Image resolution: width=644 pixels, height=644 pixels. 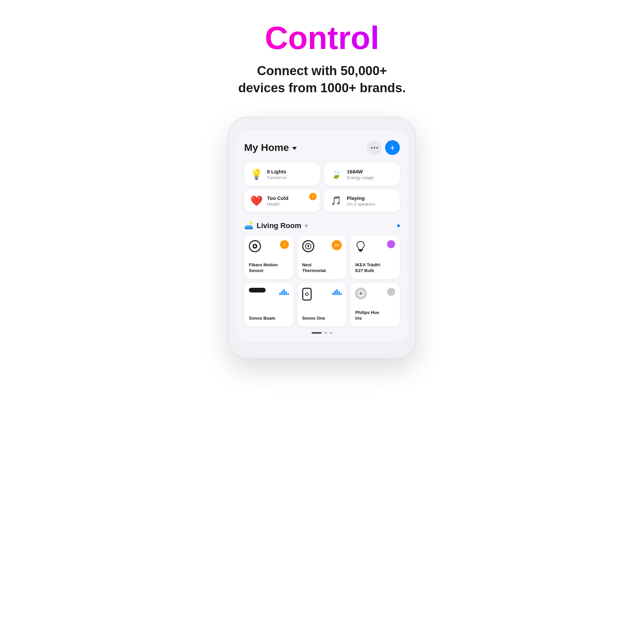 I want to click on lights-text: 8 Lights Turned on, so click(x=277, y=174).